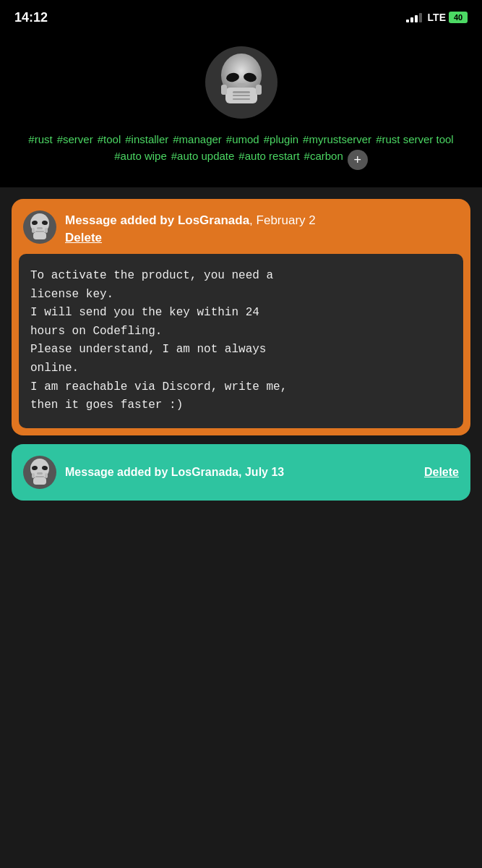  Describe the element at coordinates (110, 139) in the screenshot. I see `tag-tool: #tool` at that location.